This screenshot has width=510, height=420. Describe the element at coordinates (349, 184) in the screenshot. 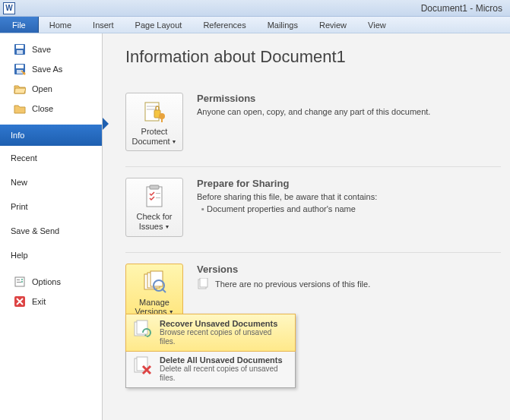

I see `prepare-title: Prepare for Sharing` at that location.